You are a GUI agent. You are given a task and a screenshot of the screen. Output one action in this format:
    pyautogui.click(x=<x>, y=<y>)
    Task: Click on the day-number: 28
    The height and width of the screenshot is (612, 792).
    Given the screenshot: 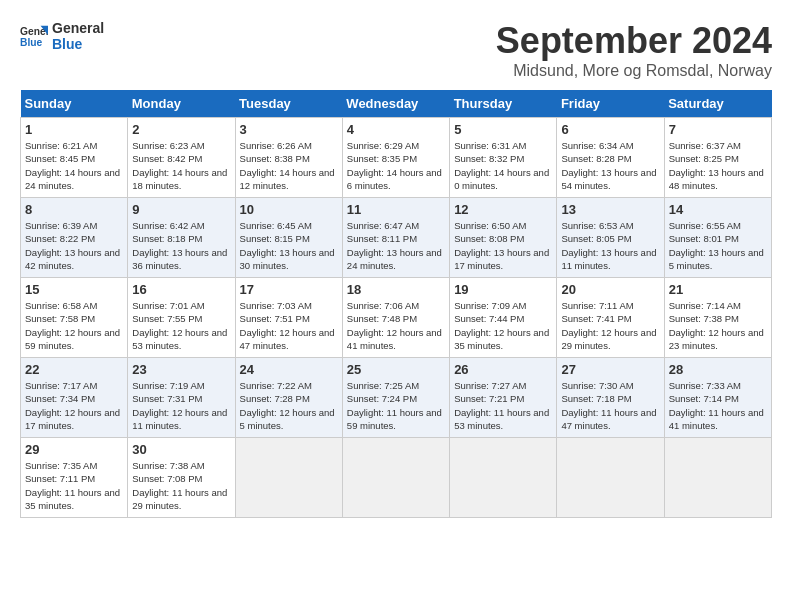 What is the action you would take?
    pyautogui.click(x=718, y=370)
    